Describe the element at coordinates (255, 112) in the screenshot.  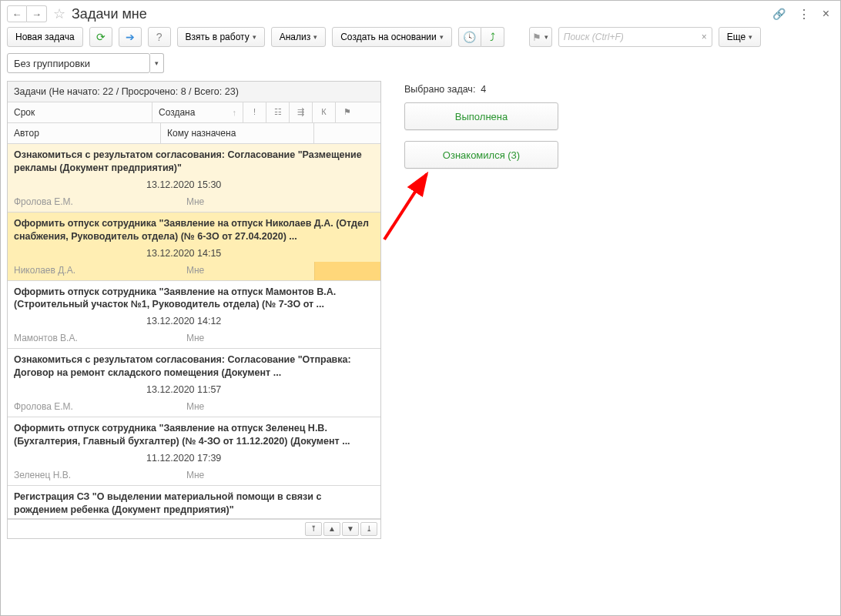
I see `col-priority: !` at that location.